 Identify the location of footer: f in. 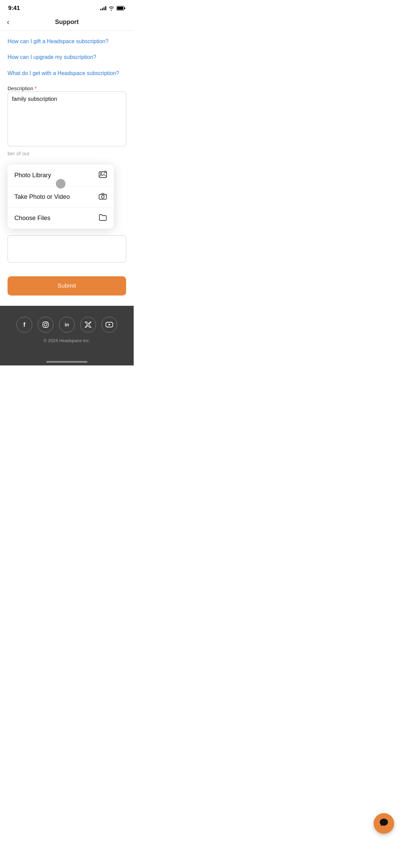
(67, 331).